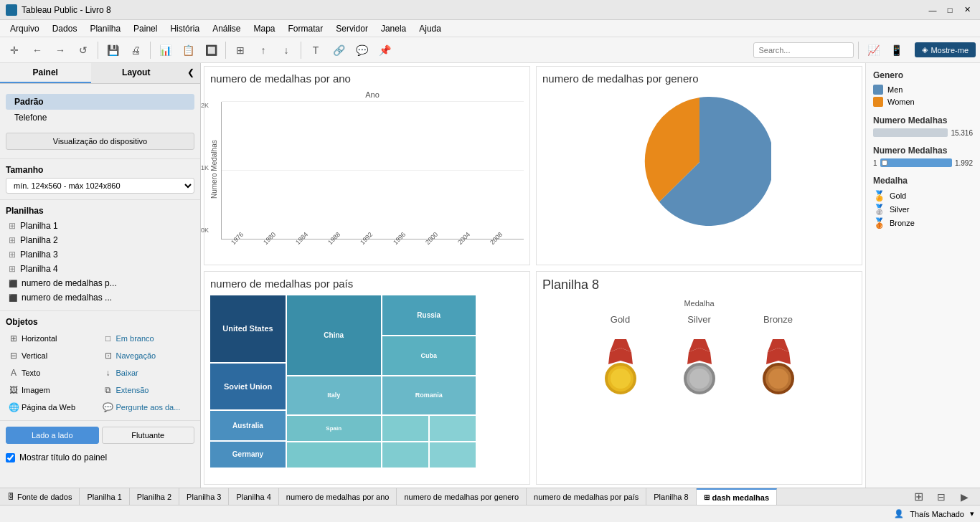 This screenshot has height=522, width=980. What do you see at coordinates (188, 50) in the screenshot?
I see `sheet-btn: 📋` at bounding box center [188, 50].